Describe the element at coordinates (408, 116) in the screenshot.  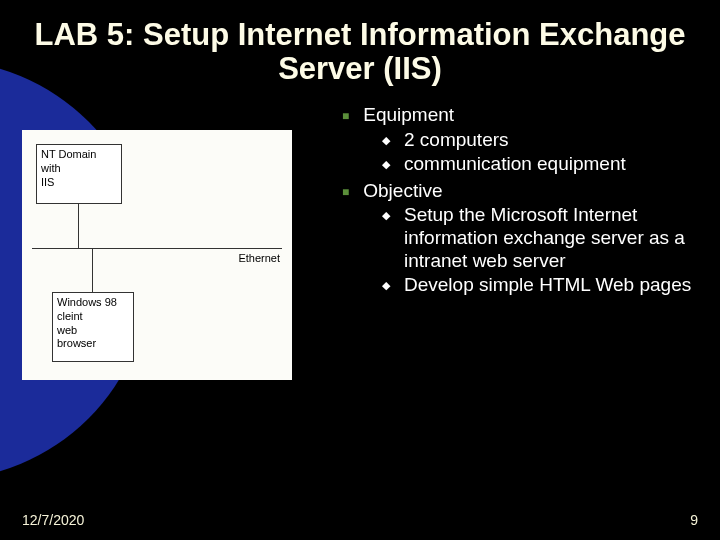
I see `bullet-label: Equipment` at that location.